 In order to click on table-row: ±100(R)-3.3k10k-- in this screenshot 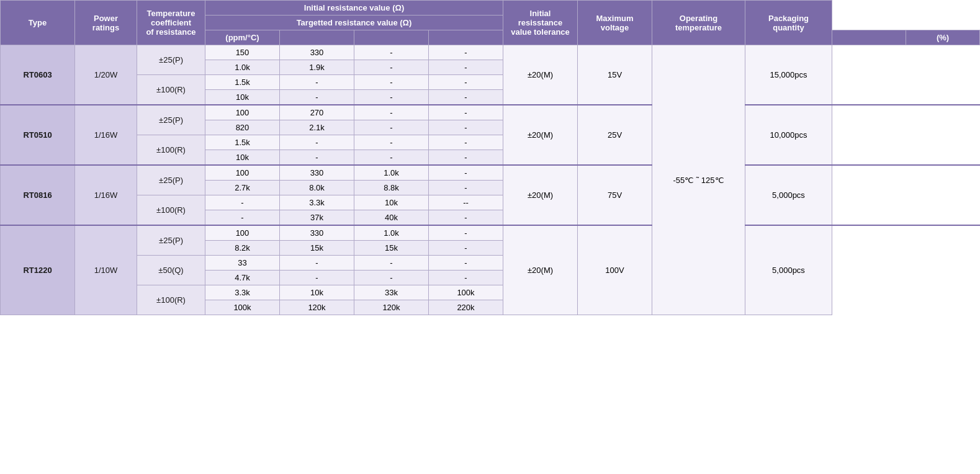, I will do `click(490, 203)`.